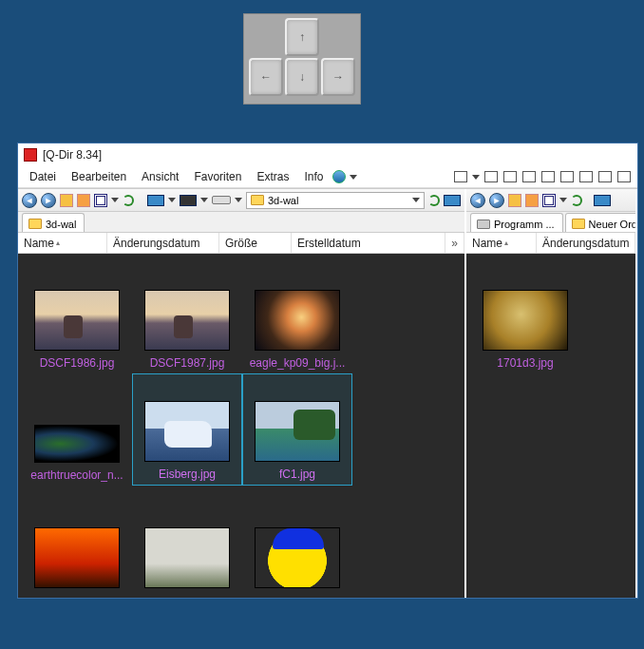  I want to click on file-name: DSCF1986.jpg, so click(78, 363).